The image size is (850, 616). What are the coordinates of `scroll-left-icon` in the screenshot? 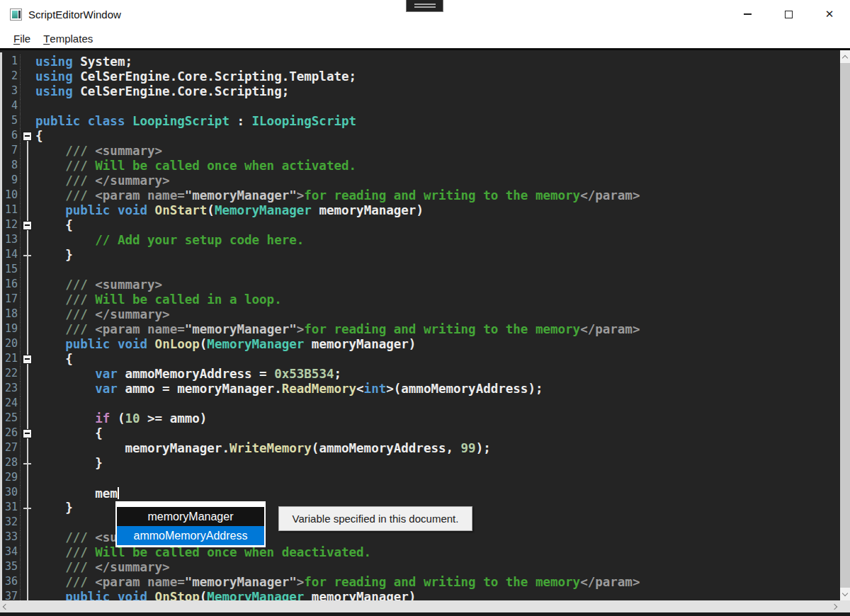 It's located at (6, 606).